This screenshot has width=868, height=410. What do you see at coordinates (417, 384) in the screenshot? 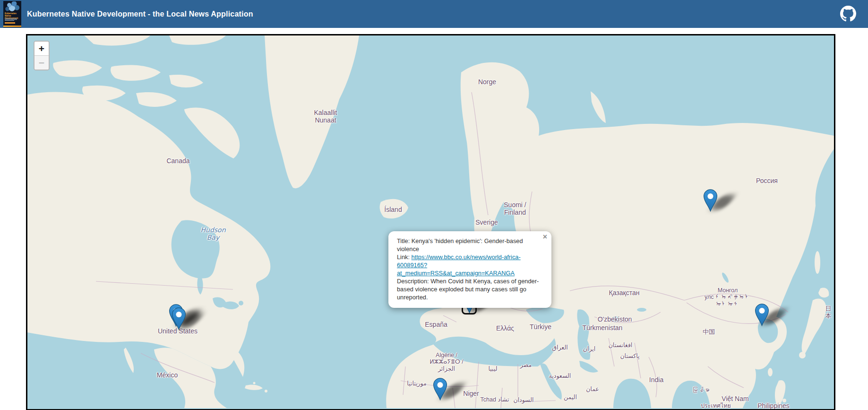
I see `map-label-mauritania: موريتانيا` at bounding box center [417, 384].